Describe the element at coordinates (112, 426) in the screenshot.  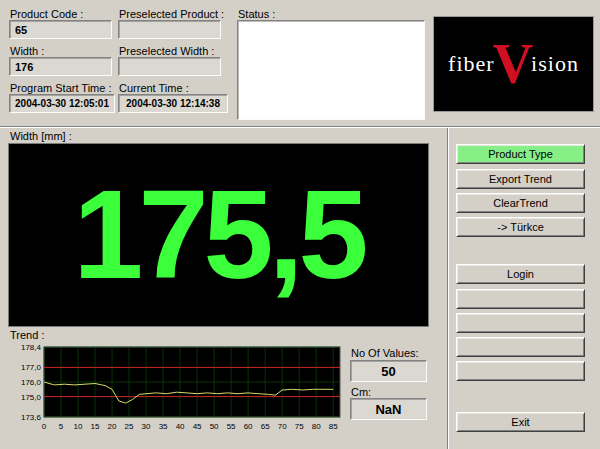
I see `svg-text: 20` at that location.